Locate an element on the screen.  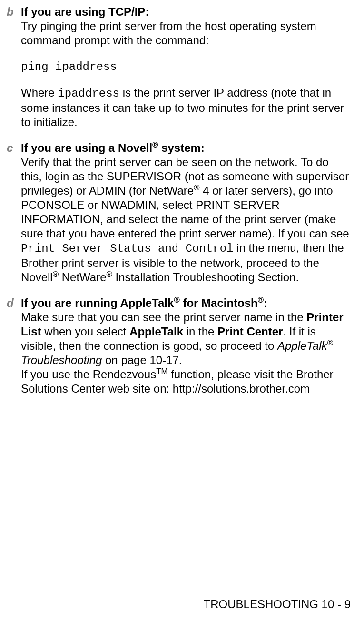
page-footer: TROUBLESHOOTING 10 - 9 is located at coordinates (277, 604).